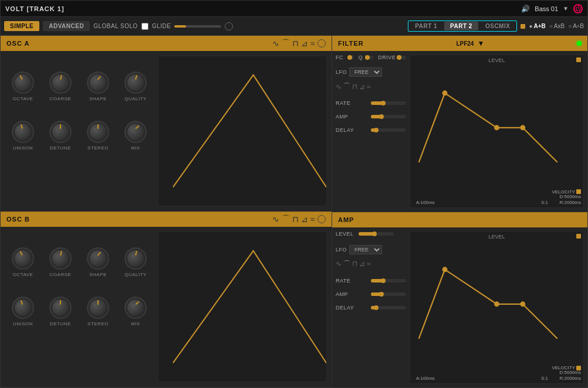  What do you see at coordinates (313, 43) in the screenshot?
I see `wave-random-icon: ≈` at bounding box center [313, 43].